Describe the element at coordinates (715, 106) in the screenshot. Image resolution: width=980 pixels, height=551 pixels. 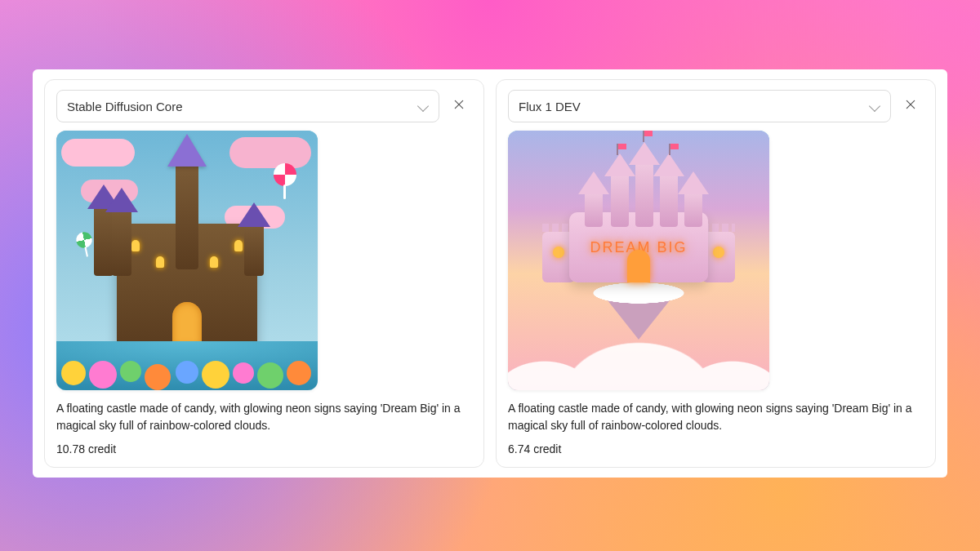
I see `pane-header: Flux 1 DEV` at that location.